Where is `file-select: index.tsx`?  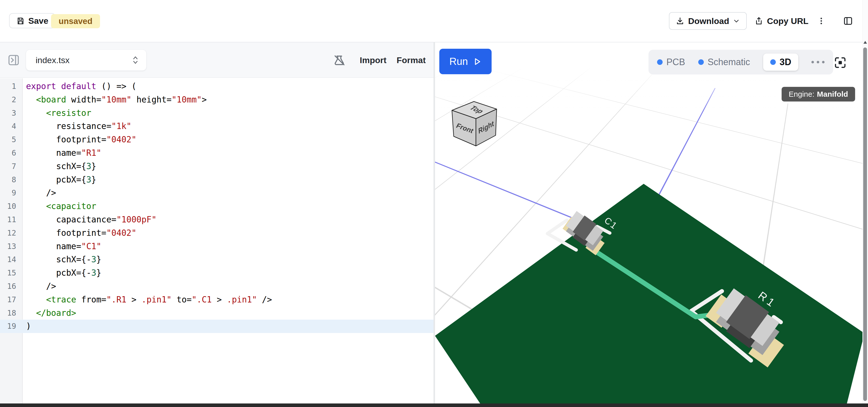 file-select: index.tsx is located at coordinates (86, 60).